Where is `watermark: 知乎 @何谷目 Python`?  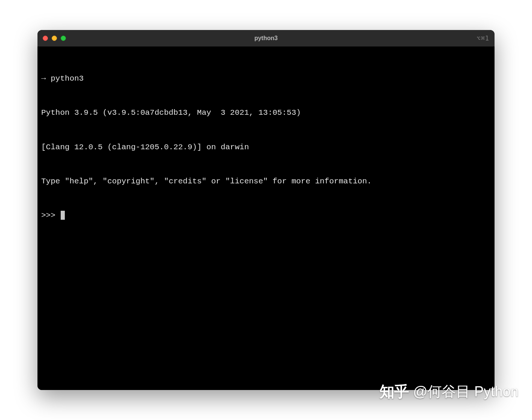
watermark: 知乎 @何谷目 Python is located at coordinates (449, 392).